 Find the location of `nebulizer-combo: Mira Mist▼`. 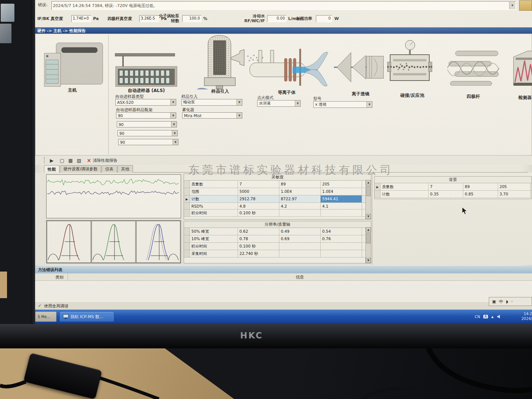

nebulizer-combo: Mira Mist▼ is located at coordinates (212, 115).